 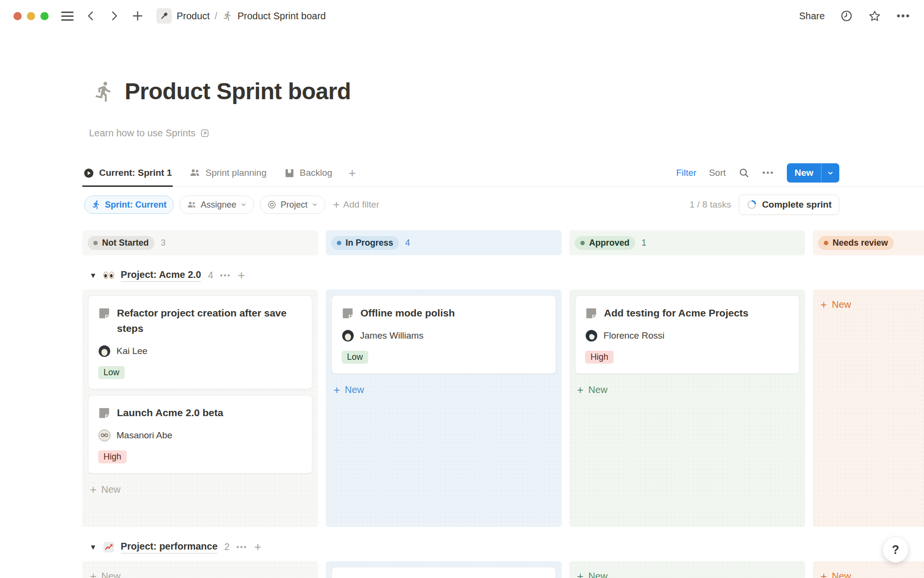 I want to click on add-view-icon: +, so click(x=352, y=173).